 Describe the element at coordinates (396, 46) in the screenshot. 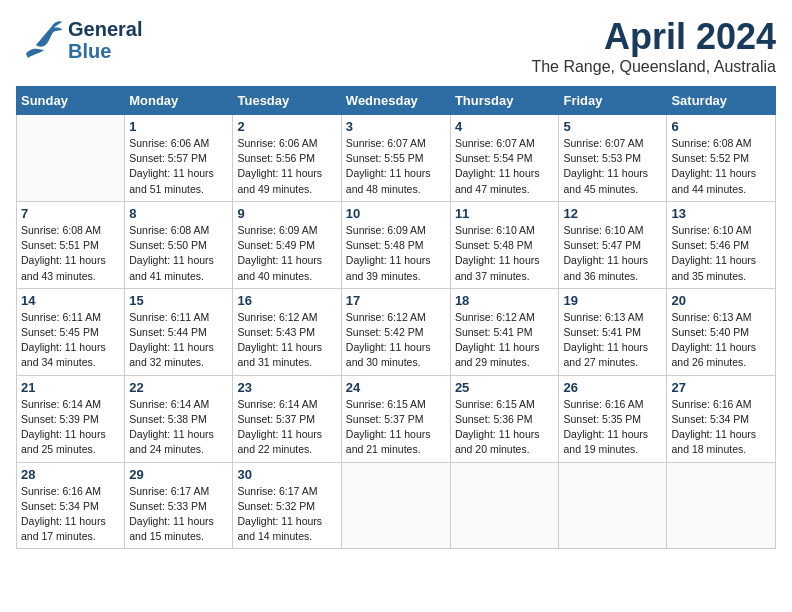

I see `page-header: General Blue April 2024 The Range, Queen…` at that location.